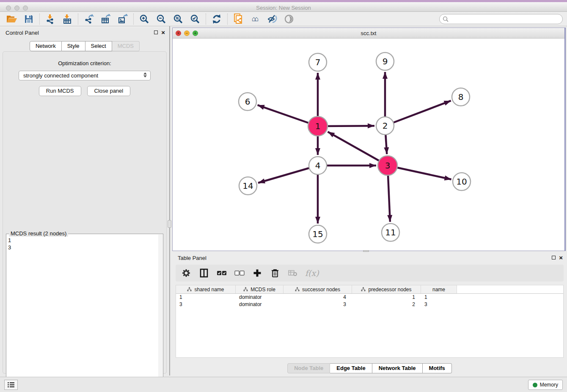 The width and height of the screenshot is (567, 392). What do you see at coordinates (370, 301) in the screenshot?
I see `table-body: 1dominator4113dominator323` at bounding box center [370, 301].